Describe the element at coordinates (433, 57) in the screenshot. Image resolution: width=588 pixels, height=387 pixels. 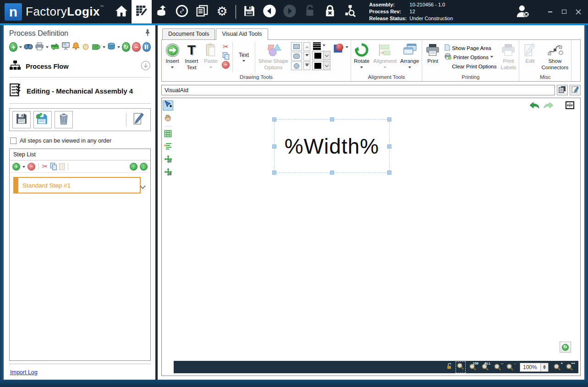
I see `print-button: Print` at that location.